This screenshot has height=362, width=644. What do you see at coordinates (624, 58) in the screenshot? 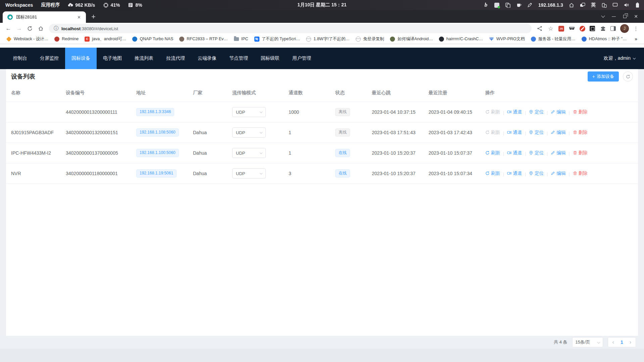
I see `user-menu: 欢迎，admin` at bounding box center [624, 58].